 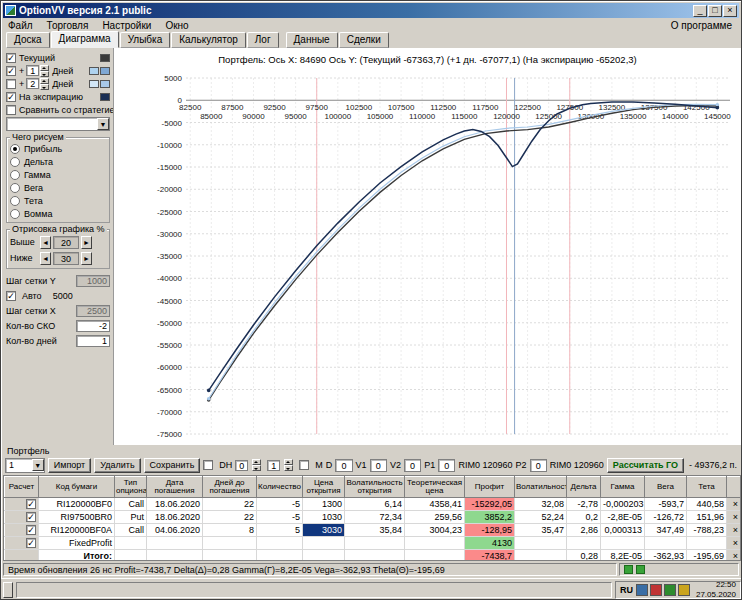 What do you see at coordinates (274, 466) in the screenshot?
I see `spin2-input: 1` at bounding box center [274, 466].